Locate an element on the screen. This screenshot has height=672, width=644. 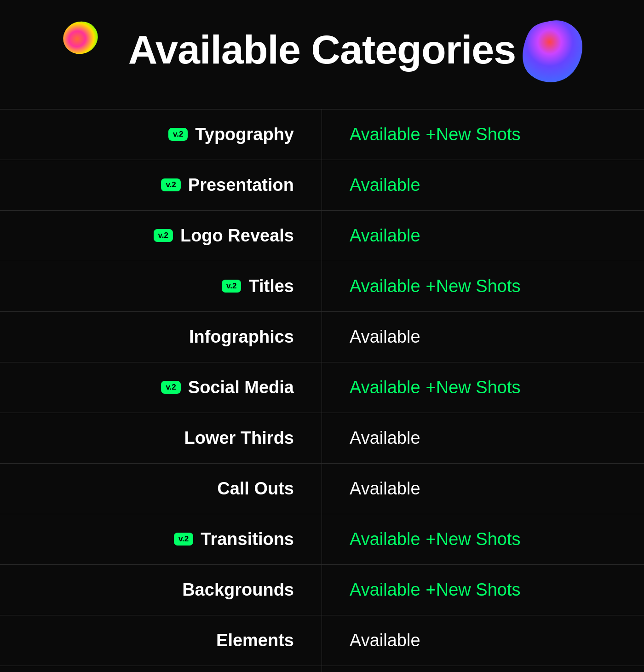
table-row: BackgroundsAvailable+New Shots is located at coordinates (322, 590).